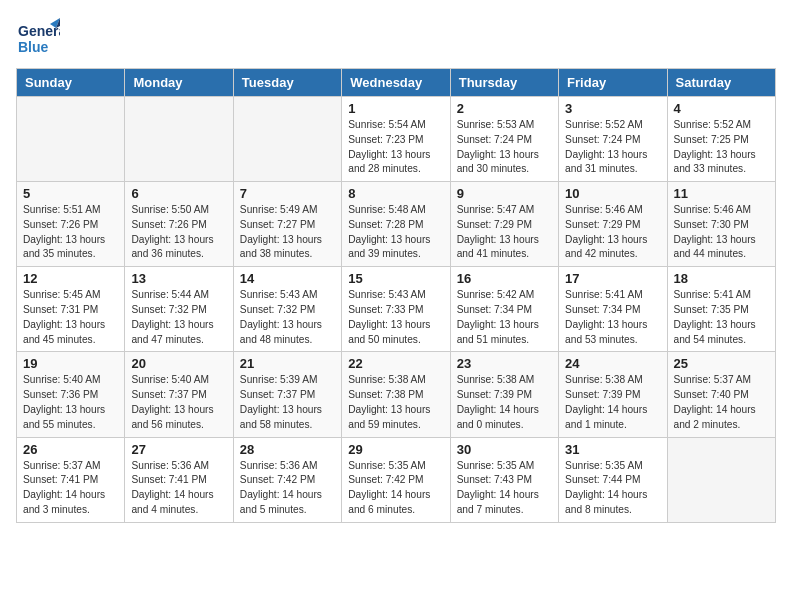 Image resolution: width=792 pixels, height=612 pixels. I want to click on day-detail: Sunrise: 5:37 AM Sunset: 7:40 PM Dayligh…, so click(722, 402).